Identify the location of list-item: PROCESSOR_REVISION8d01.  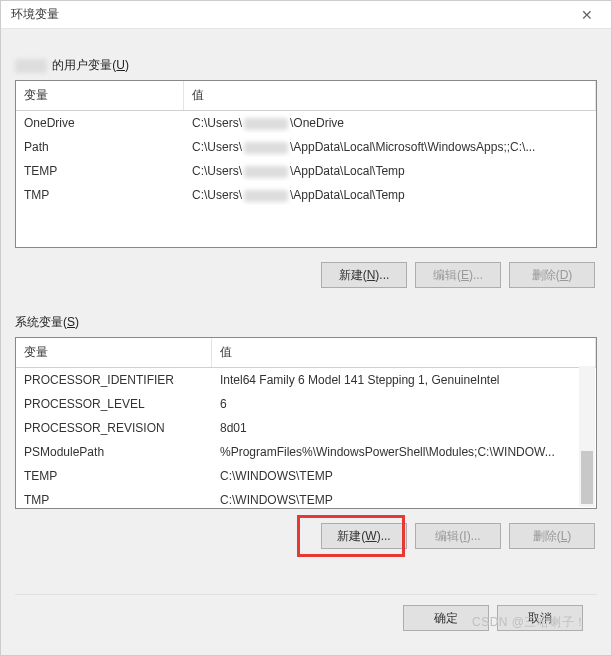
(306, 428).